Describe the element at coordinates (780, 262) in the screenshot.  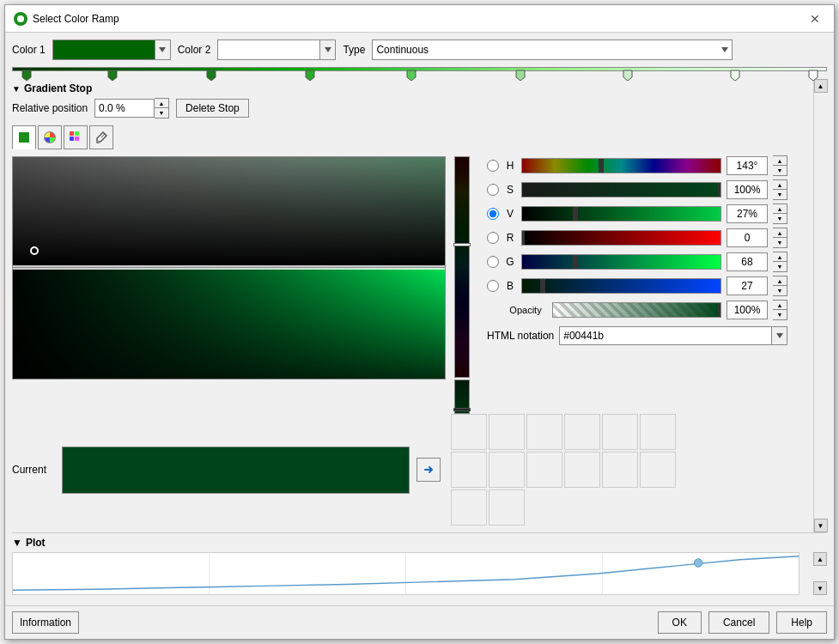
I see `g-spinner: ▲ ▼` at that location.